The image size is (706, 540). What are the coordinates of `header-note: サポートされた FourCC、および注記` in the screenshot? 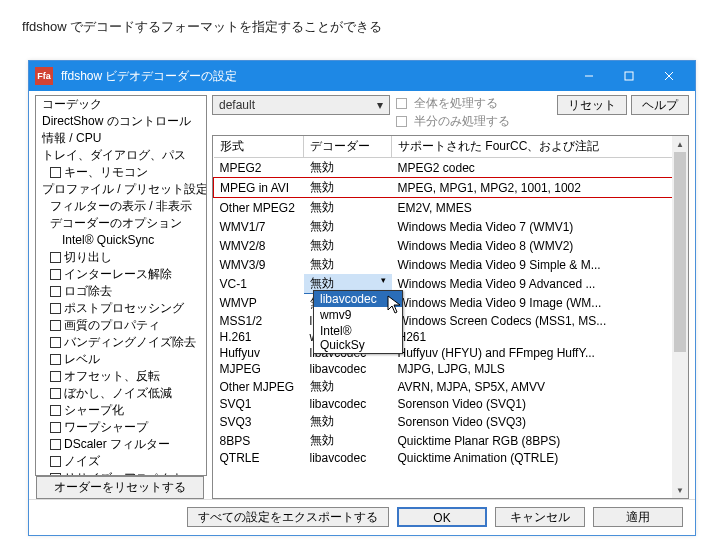 It's located at (540, 147).